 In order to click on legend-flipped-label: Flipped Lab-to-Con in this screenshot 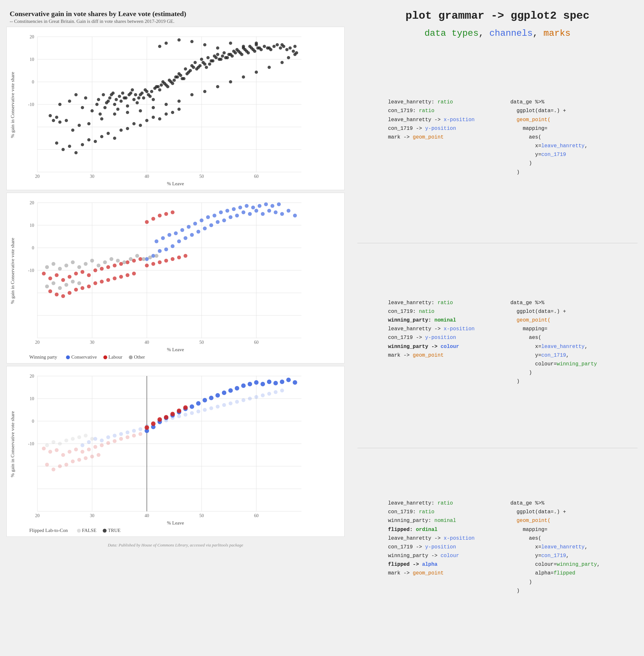, I will do `click(49, 530)`.